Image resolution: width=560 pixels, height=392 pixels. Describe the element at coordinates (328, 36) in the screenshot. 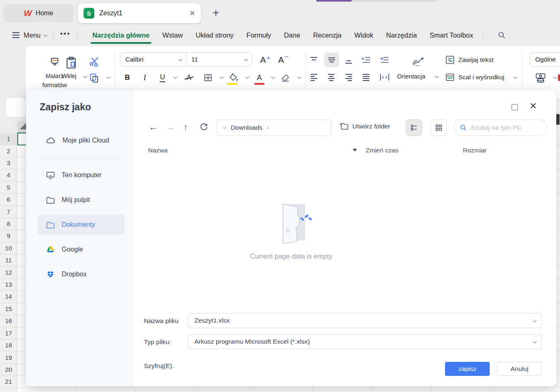

I see `ribbon-tab: Recenzja` at that location.